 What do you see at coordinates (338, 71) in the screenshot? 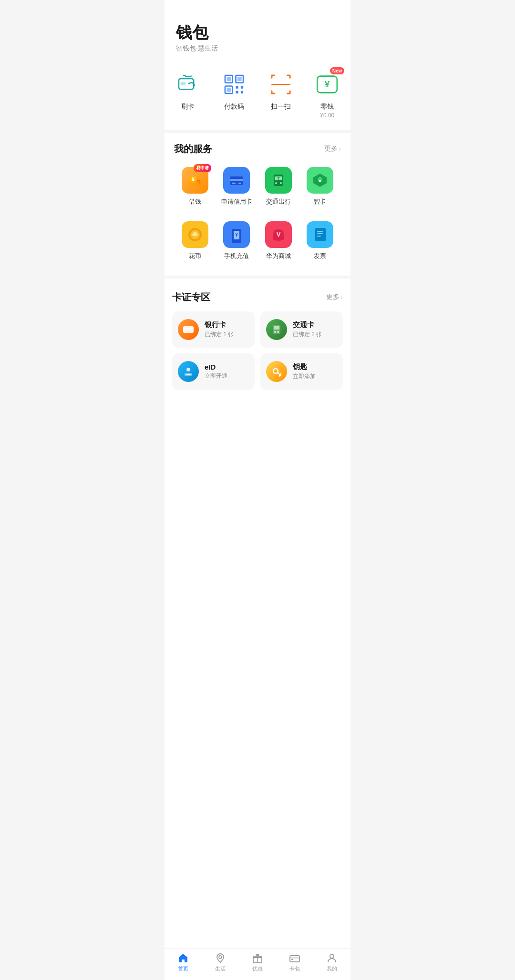
I see `new-badge: New` at bounding box center [338, 71].